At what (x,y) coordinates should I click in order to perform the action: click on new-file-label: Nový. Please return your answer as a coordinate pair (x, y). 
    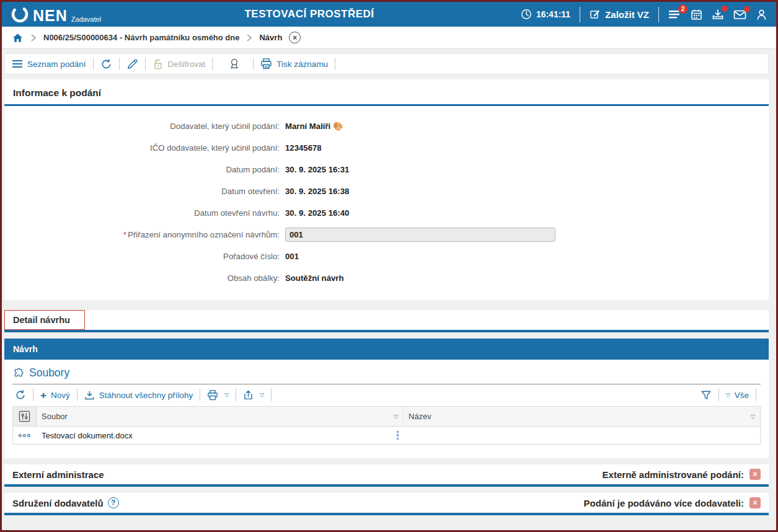
    Looking at the image, I should click on (61, 396).